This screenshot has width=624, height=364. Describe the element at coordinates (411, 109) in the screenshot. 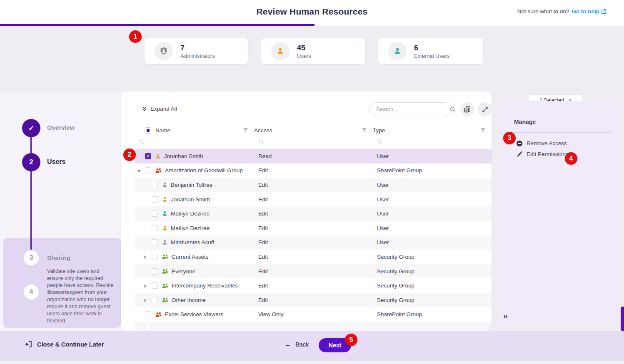

I see `table-search` at that location.